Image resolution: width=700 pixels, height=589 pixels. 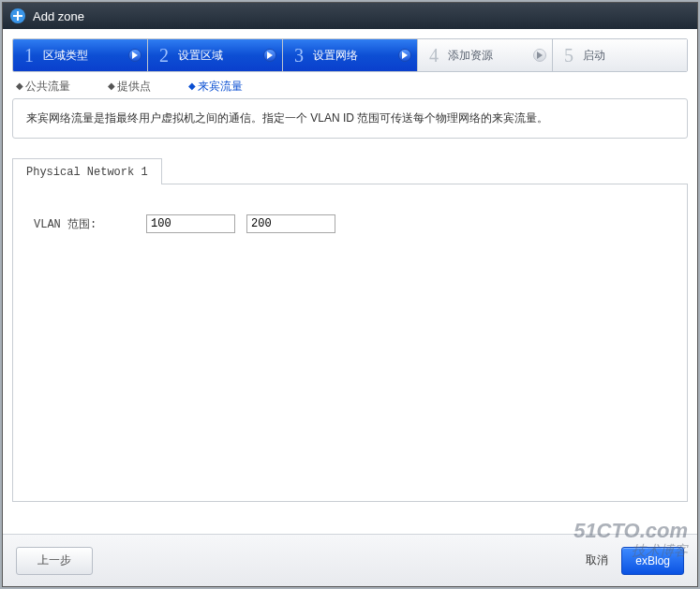 What do you see at coordinates (350, 560) in the screenshot?
I see `dialog-footer: 上一步 取消 exBlog` at bounding box center [350, 560].